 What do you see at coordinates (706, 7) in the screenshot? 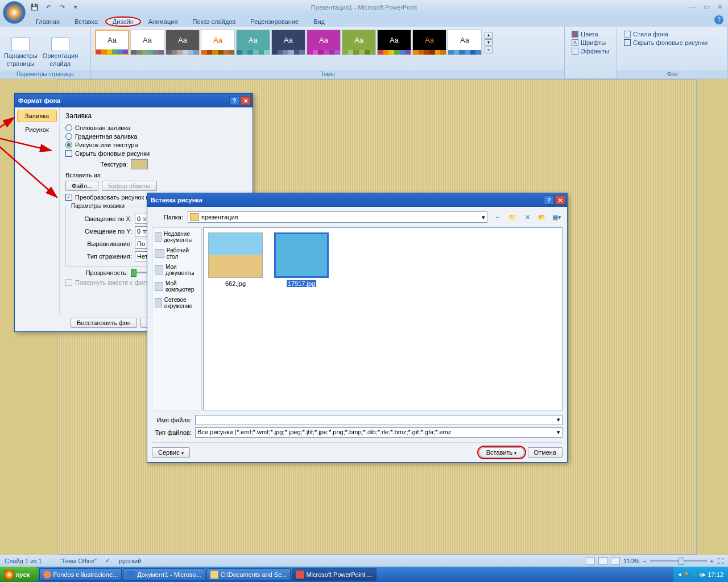
I see `maximize-icon: ▭` at bounding box center [706, 7].